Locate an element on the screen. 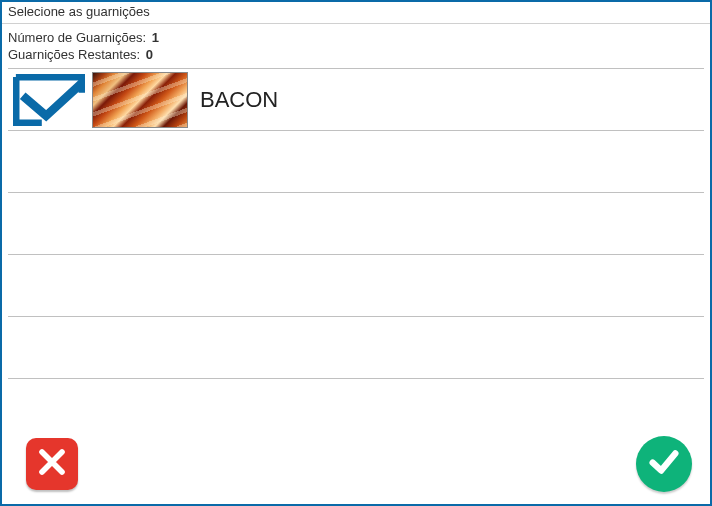  remaining-garnish-label: Guarnições Restantes: is located at coordinates (74, 54).